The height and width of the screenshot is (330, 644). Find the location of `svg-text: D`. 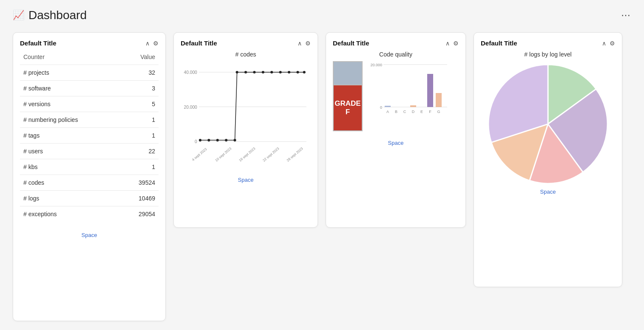

svg-text: D is located at coordinates (413, 112).